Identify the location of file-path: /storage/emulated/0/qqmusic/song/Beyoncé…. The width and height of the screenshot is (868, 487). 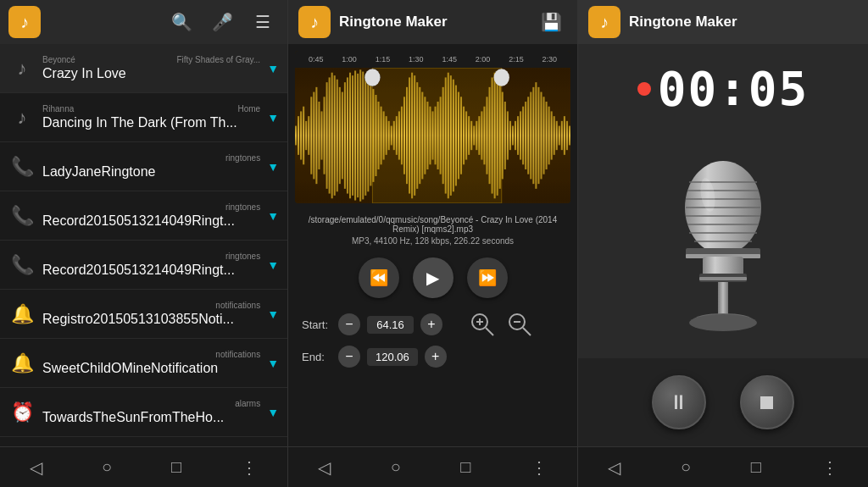
(432, 224).